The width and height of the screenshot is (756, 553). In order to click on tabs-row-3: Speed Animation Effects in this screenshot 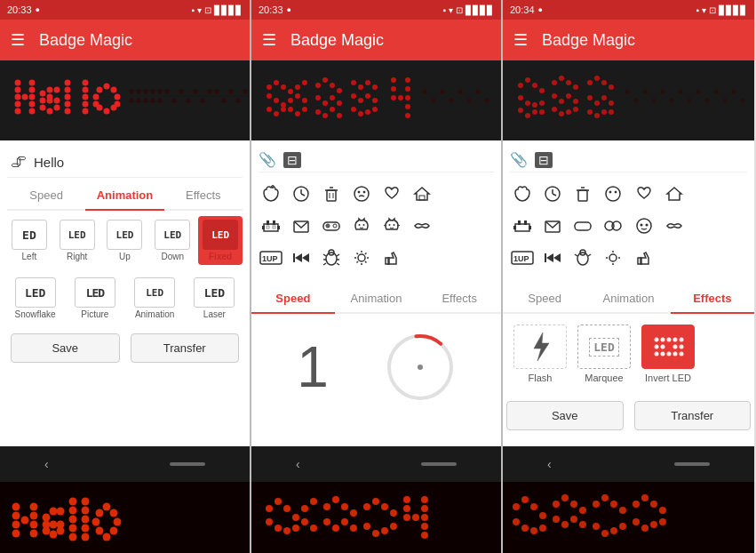, I will do `click(629, 299)`.